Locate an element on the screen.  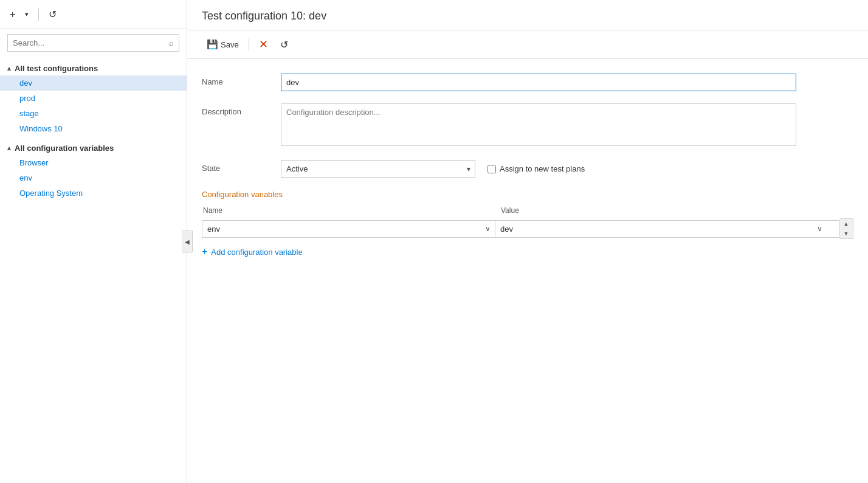
form-refresh-button: ↺ is located at coordinates (284, 45).